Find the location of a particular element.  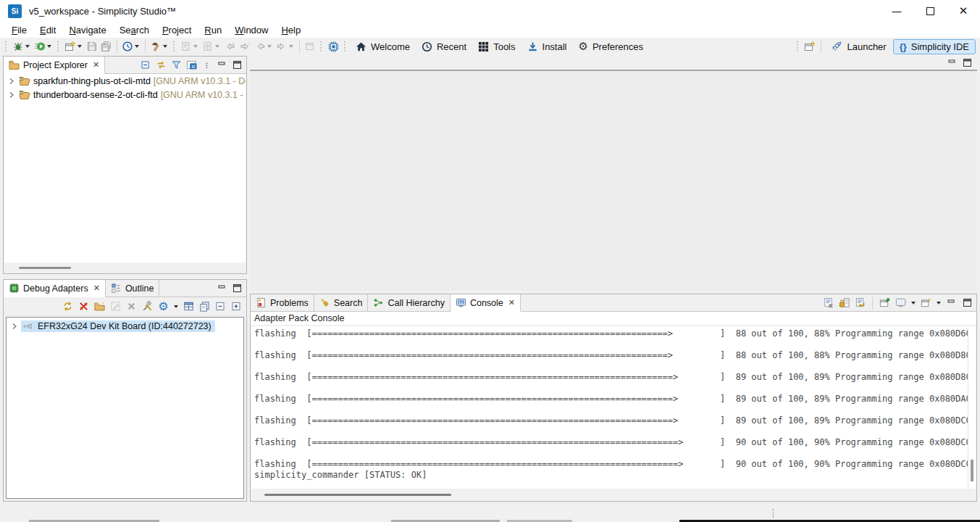

open-console-caret is located at coordinates (939, 303).